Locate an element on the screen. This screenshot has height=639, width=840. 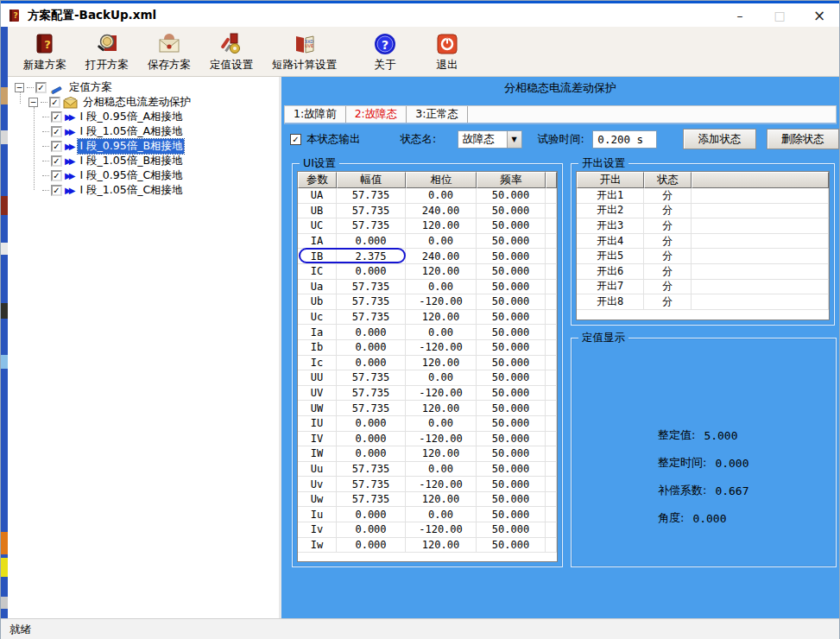
tree-group: − ✓ 分相稳态电流差动保护 is located at coordinates (143, 102).